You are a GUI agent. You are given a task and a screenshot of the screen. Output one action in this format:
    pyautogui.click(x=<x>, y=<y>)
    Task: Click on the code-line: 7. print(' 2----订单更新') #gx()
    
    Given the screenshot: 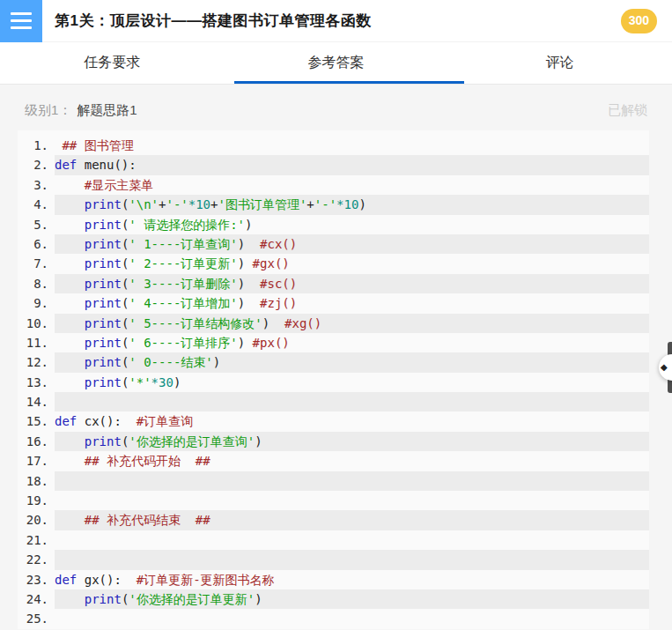 What is the action you would take?
    pyautogui.click(x=333, y=263)
    